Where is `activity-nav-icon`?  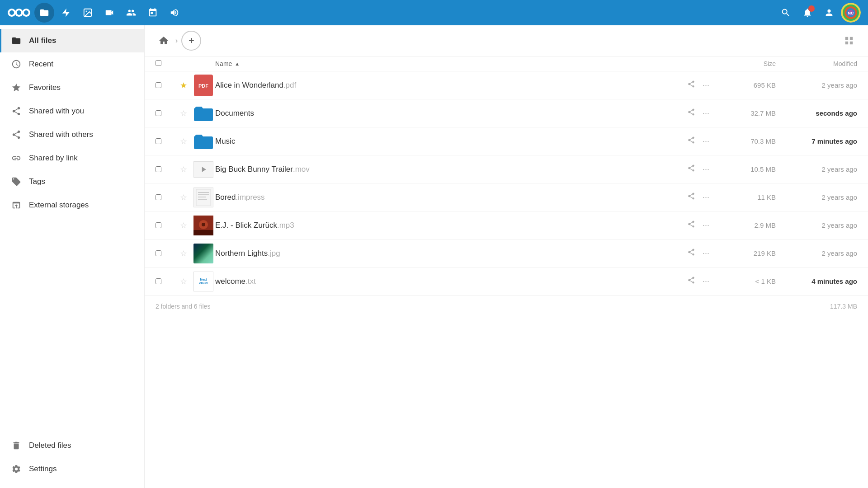
activity-nav-icon is located at coordinates (66, 13).